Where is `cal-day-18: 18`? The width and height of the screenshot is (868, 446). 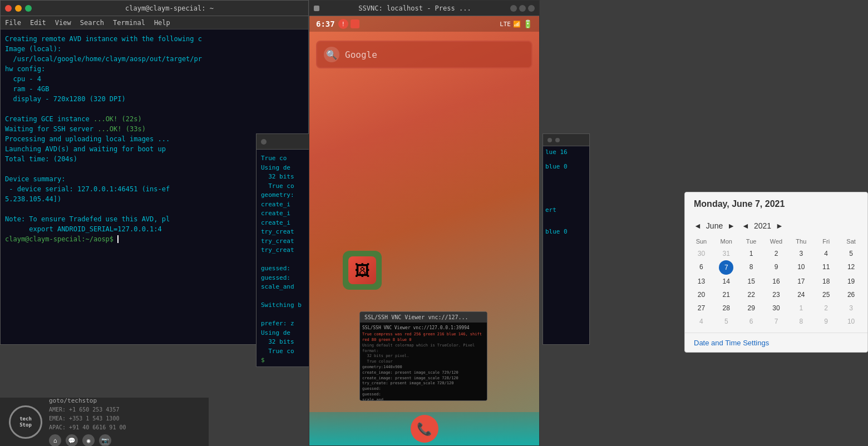 cal-day-18: 18 is located at coordinates (826, 281).